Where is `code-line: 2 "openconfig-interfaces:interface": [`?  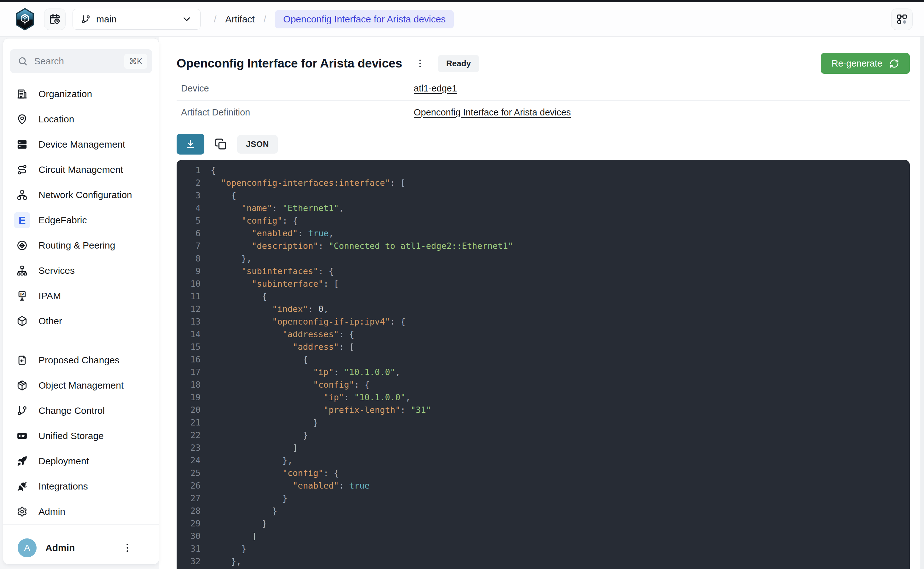
code-line: 2 "openconfig-interfaces:interface": [ is located at coordinates (543, 183).